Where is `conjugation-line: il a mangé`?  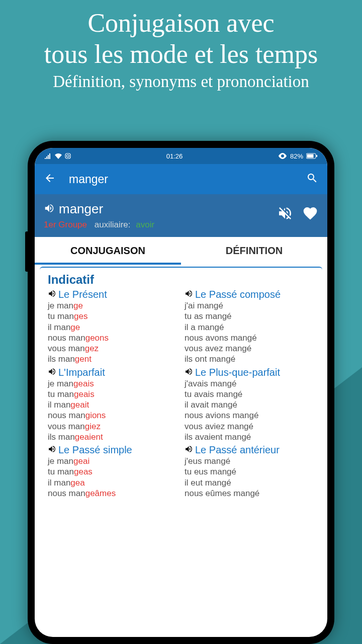 conjugation-line: il a mangé is located at coordinates (249, 327).